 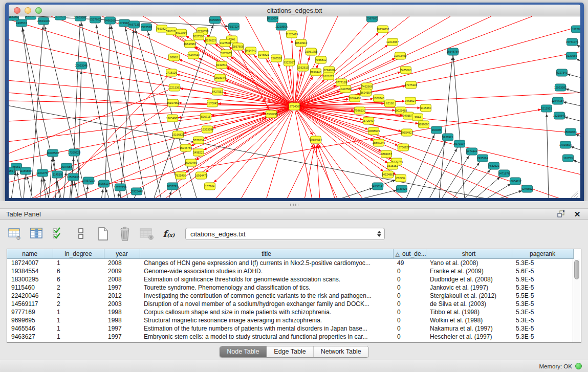 What do you see at coordinates (81, 65) in the screenshot?
I see `network-node: 20053346` at bounding box center [81, 65].